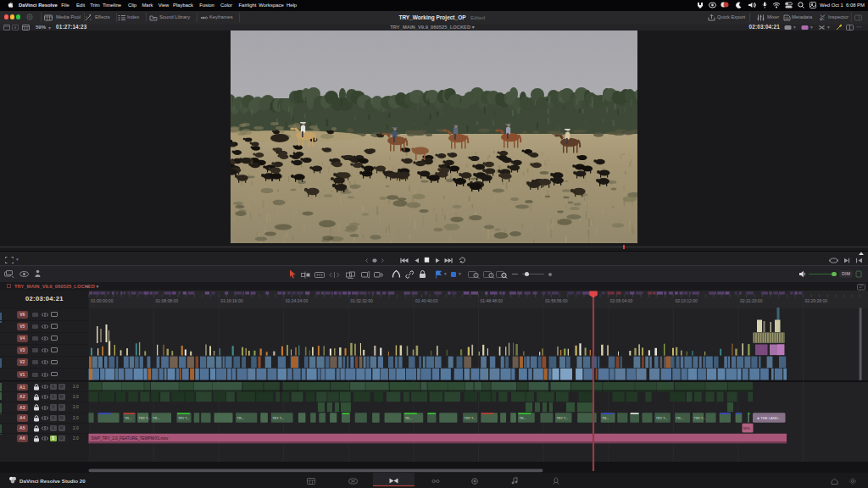 This screenshot has height=488, width=868. I want to click on svg-text: 01:56:56:00, so click(556, 301).